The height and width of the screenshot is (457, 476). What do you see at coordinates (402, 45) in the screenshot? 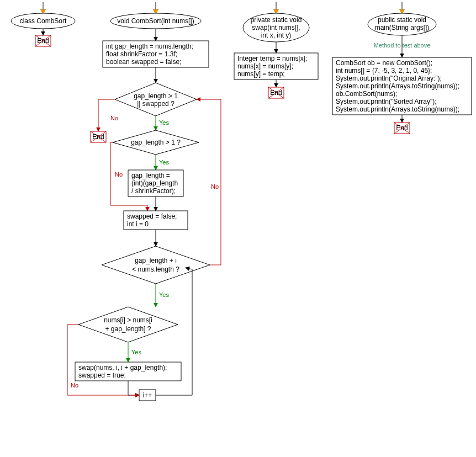
I see `method-comment: Method to test above` at bounding box center [402, 45].